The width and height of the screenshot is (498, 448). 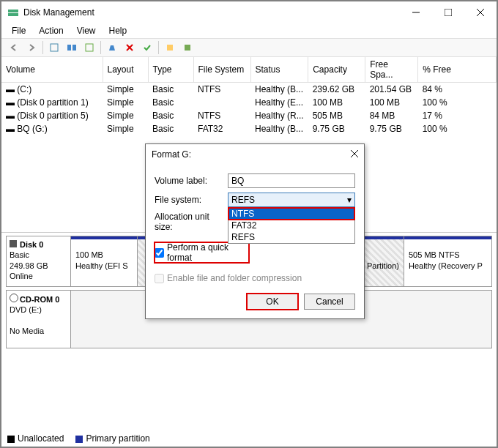 What do you see at coordinates (31, 48) in the screenshot?
I see `forward-icon` at bounding box center [31, 48].